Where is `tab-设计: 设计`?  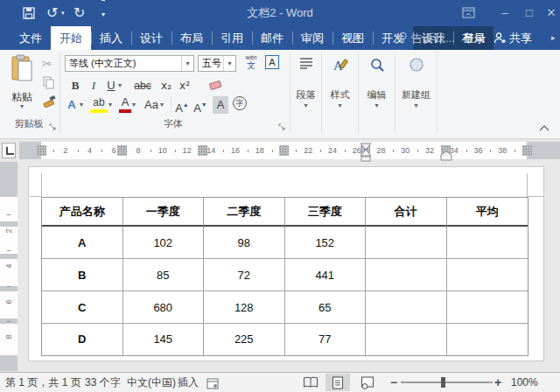 tab-设计: 设计 is located at coordinates (151, 38).